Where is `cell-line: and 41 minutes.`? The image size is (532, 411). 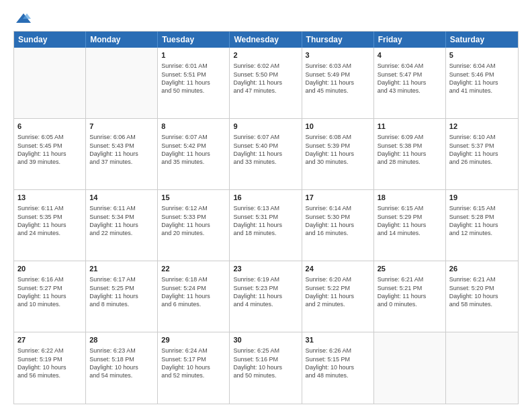 cell-line: and 41 minutes. is located at coordinates (482, 91).